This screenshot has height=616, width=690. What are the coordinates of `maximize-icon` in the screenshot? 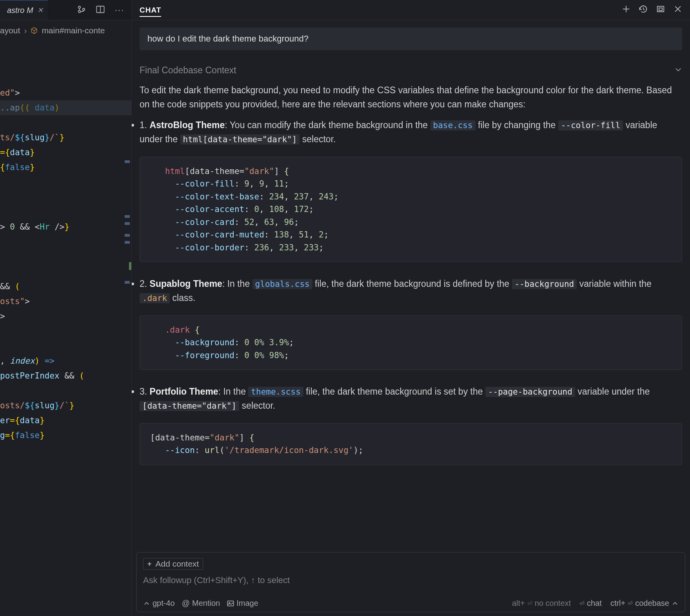 It's located at (661, 10).